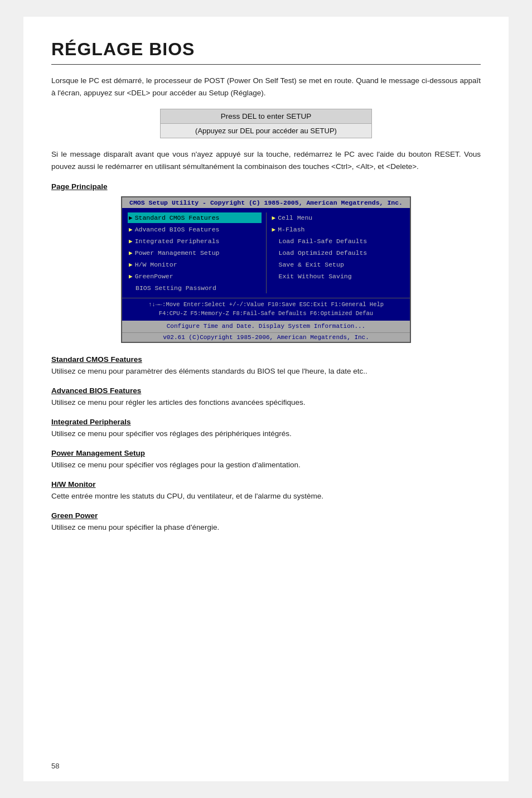 This screenshot has width=532, height=798. What do you see at coordinates (266, 453) in the screenshot?
I see `desc-heading-3: Power Management Setup` at bounding box center [266, 453].